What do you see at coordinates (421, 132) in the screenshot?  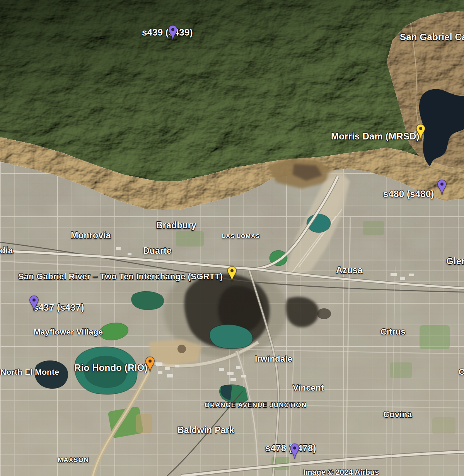 I see `map-pin-mrsd` at bounding box center [421, 132].